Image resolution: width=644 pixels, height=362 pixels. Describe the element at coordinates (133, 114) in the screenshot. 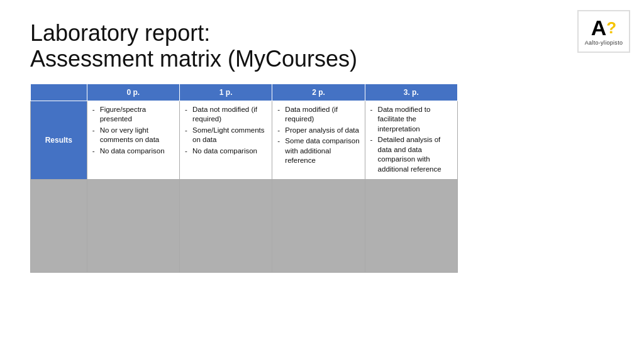

I see `list-item: Figure/spectra presented` at that location.